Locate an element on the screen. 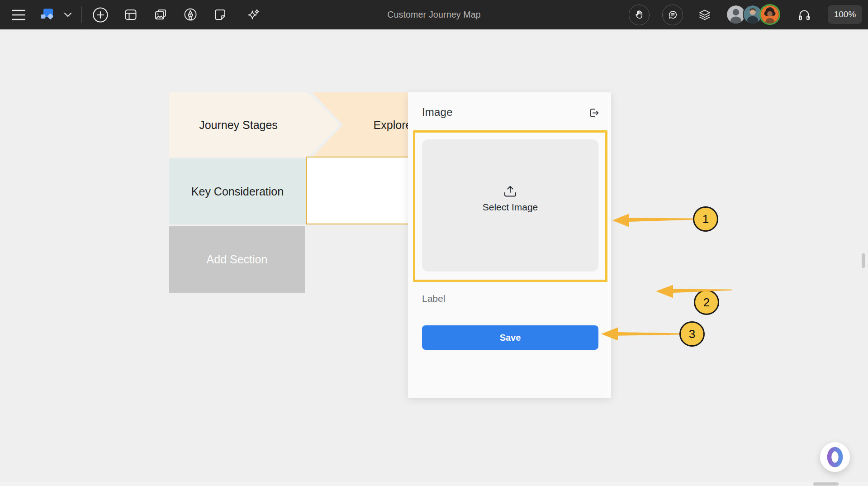 The height and width of the screenshot is (486, 868). browser-assistant-button is located at coordinates (835, 457).